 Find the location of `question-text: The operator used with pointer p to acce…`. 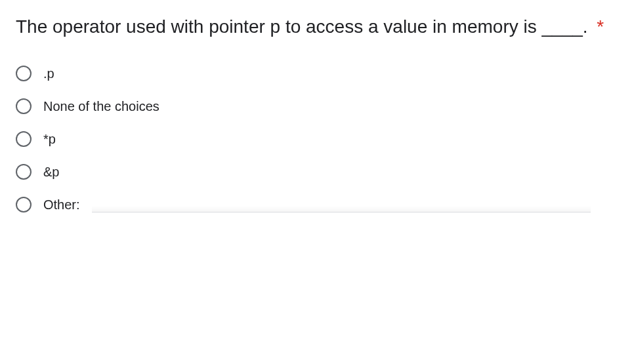

question-text: The operator used with pointer p to acce… is located at coordinates (317, 27).